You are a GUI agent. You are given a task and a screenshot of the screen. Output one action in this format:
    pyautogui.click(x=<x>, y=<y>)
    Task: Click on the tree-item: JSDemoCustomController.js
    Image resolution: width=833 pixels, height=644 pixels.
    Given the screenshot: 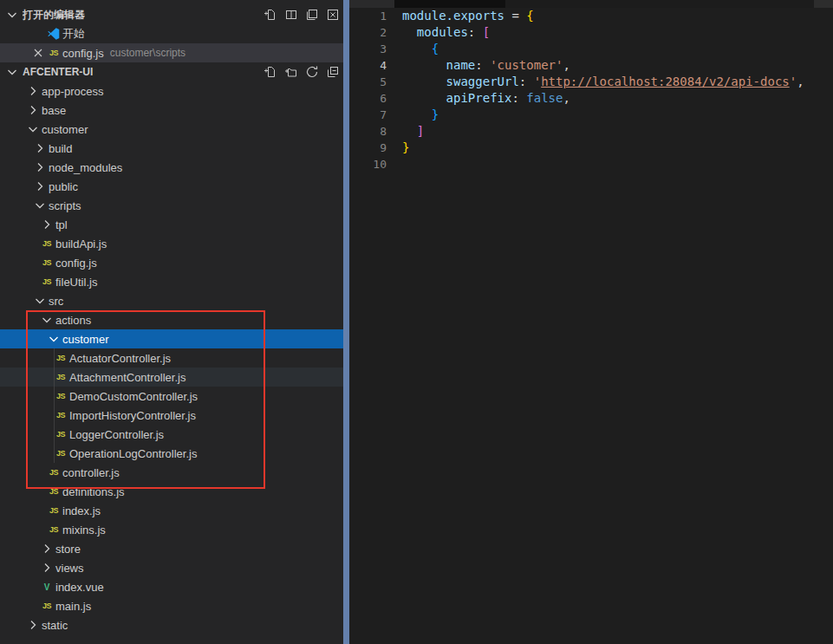 What is the action you would take?
    pyautogui.click(x=175, y=396)
    